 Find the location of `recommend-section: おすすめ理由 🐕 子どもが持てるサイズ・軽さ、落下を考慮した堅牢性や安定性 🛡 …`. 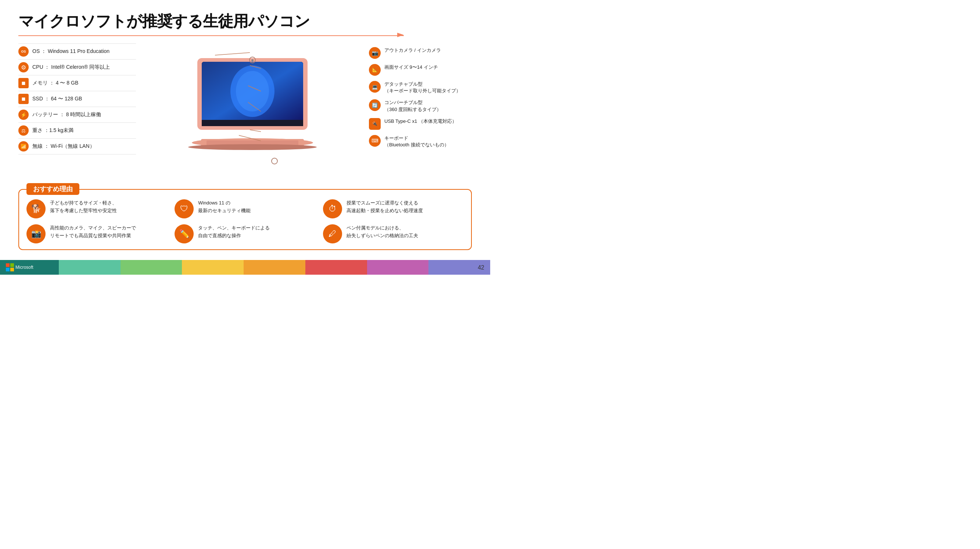

recommend-section: おすすめ理由 🐕 子どもが持てるサイズ・軽さ、落下を考慮した堅牢性や安定性 🛡 … is located at coordinates (245, 219).